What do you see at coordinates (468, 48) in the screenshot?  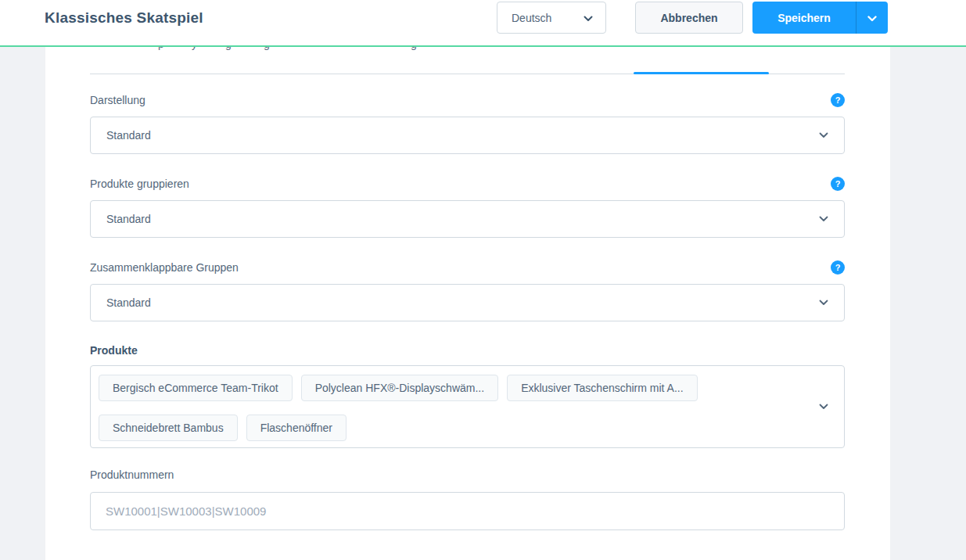 I see `clipped-tab-descenders: p y g g g` at bounding box center [468, 48].